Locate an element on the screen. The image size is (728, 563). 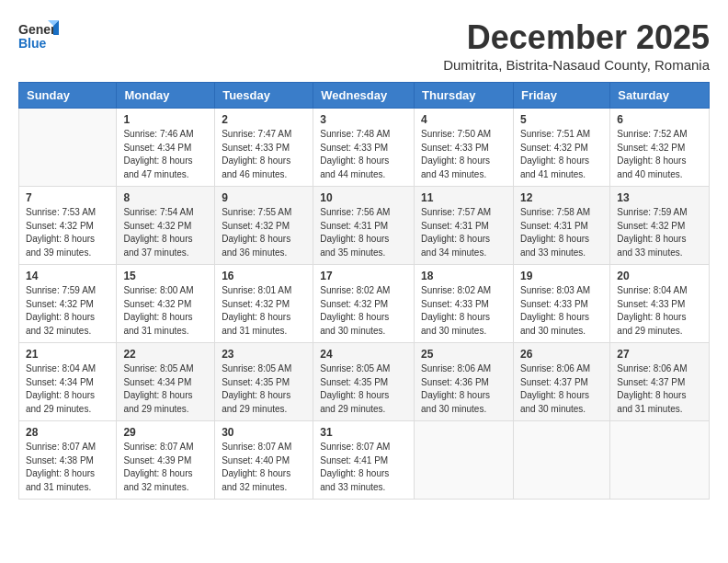
weekday-header-saturday: Saturday is located at coordinates (660, 96).